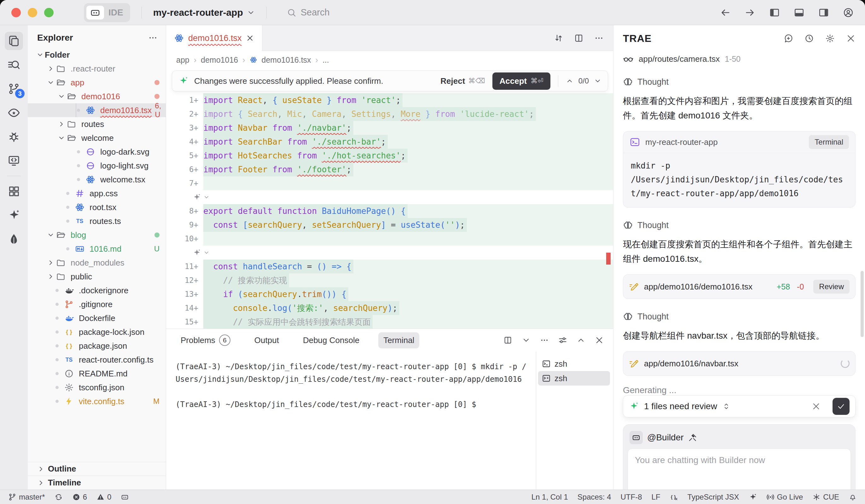 The width and height of the screenshot is (865, 504). What do you see at coordinates (14, 41) in the screenshot?
I see `activity-item-explorer` at bounding box center [14, 41].